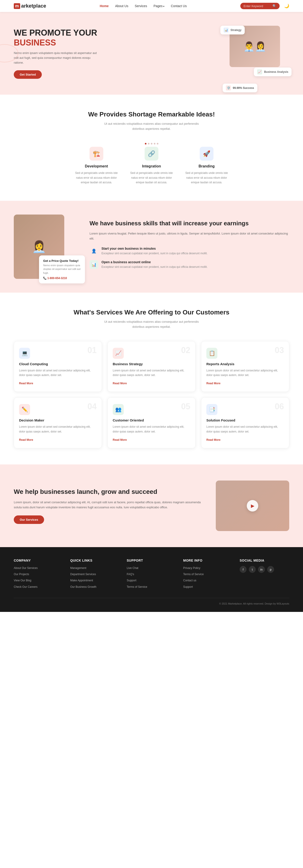 The width and height of the screenshot is (303, 868). I want to click on footer-more-title: MORE INFO, so click(208, 561).